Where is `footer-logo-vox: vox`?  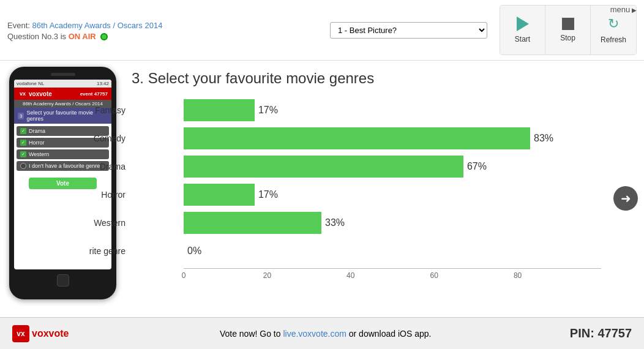 footer-logo-vox: vox is located at coordinates (40, 333).